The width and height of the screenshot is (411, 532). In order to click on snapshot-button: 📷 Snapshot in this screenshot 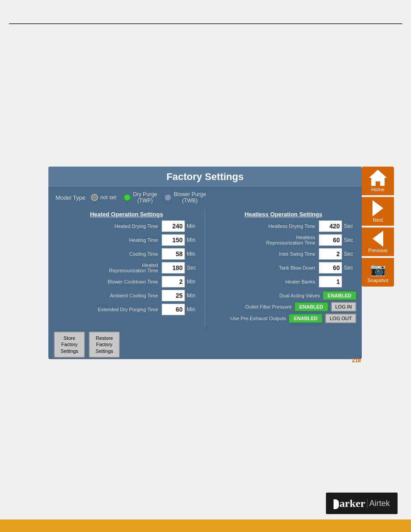, I will do `click(378, 272)`.